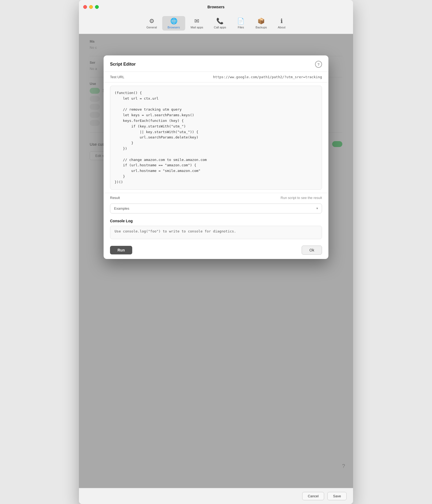 This screenshot has width=432, height=504. Describe the element at coordinates (282, 23) in the screenshot. I see `tab-about: ℹ About` at that location.